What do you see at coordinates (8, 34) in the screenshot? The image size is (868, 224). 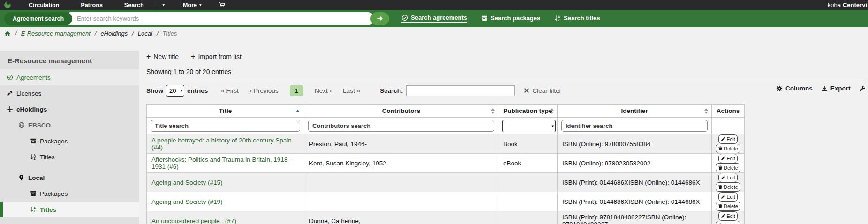 I see `home-icon` at bounding box center [8, 34].